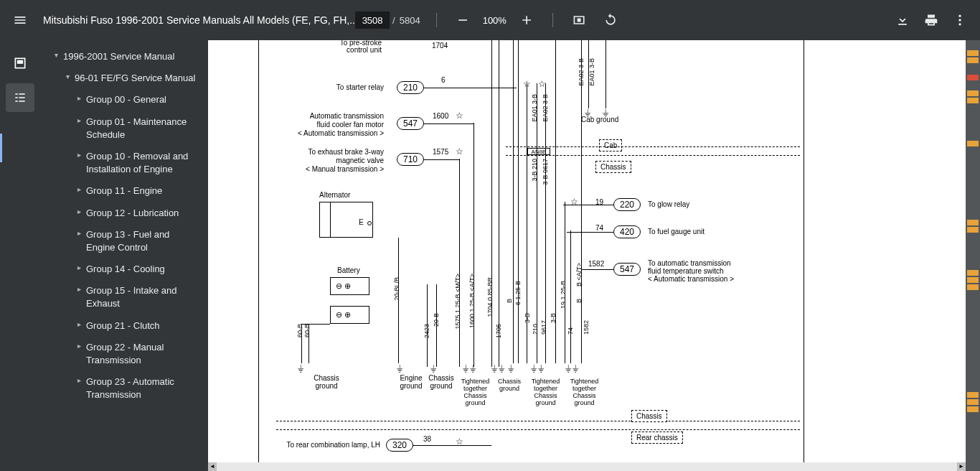 The height and width of the screenshot is (471, 980). Describe the element at coordinates (397, 289) in the screenshot. I see `wire-label: 20-BL/B` at that location.